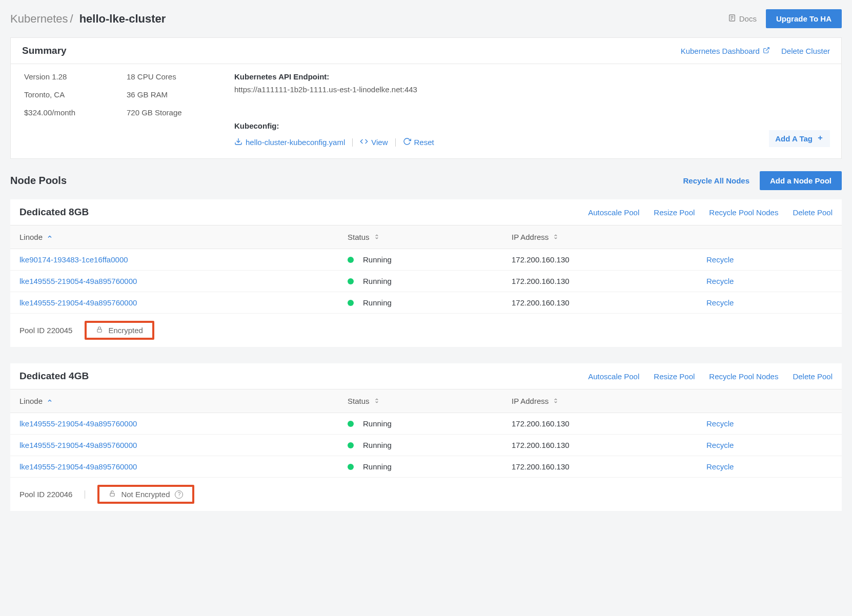 The image size is (852, 616). What do you see at coordinates (123, 19) in the screenshot?
I see `breadcrumb-current: hello-lke-cluster` at bounding box center [123, 19].